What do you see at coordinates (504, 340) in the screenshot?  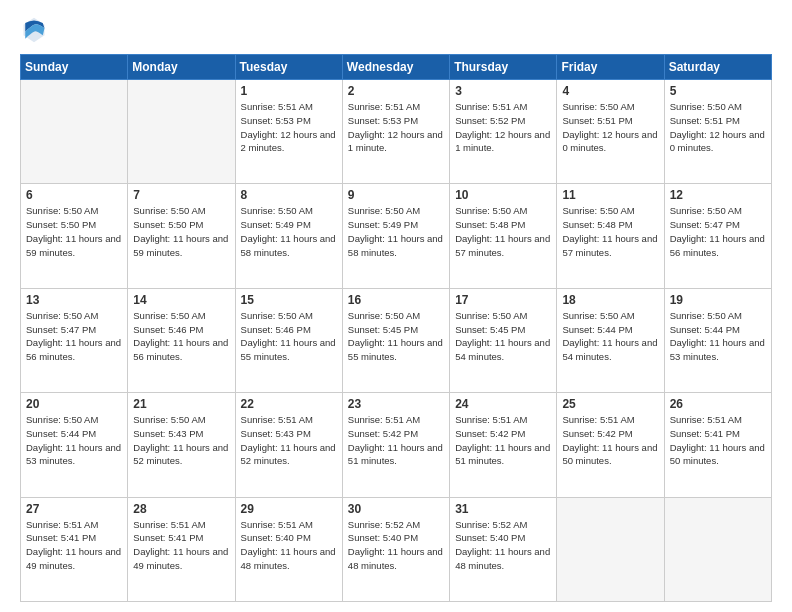 I see `calendar-cell: 17Sunrise: 5:50 AM Sunset: 5:45 PM Dayli…` at bounding box center [504, 340].